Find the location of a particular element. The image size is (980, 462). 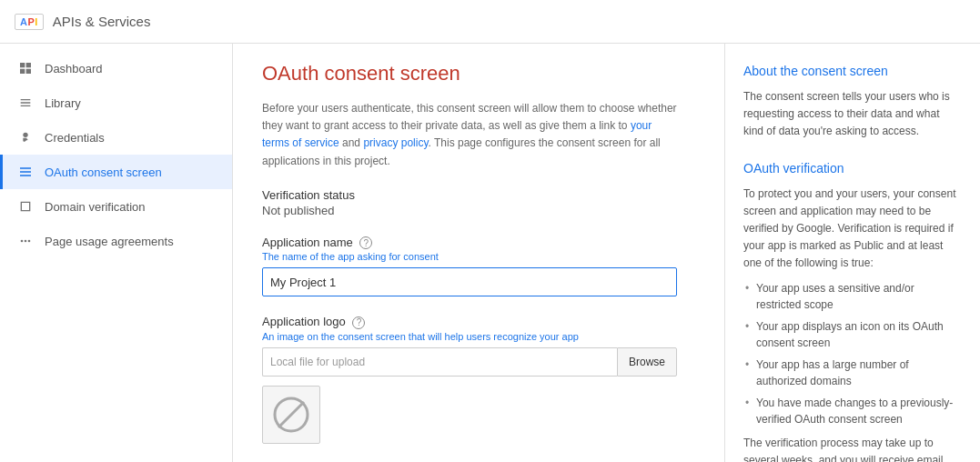

sidebar-label-domain: Domain verification is located at coordinates (95, 207).